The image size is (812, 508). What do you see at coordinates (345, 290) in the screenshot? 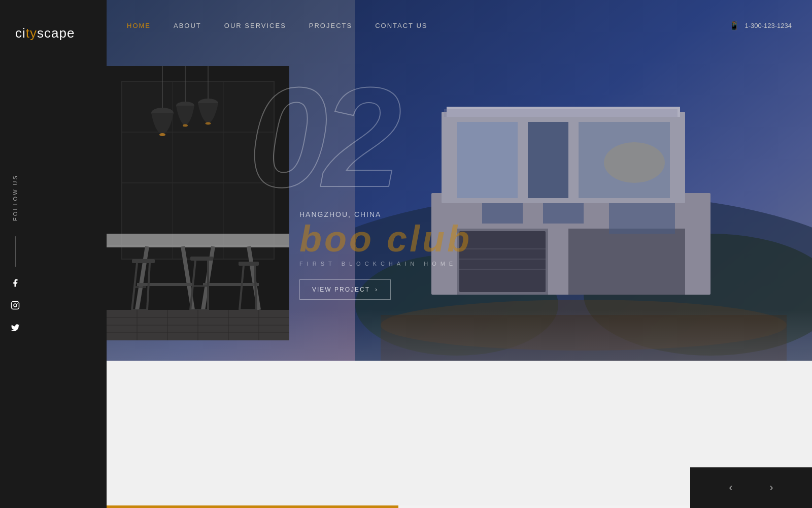
I see `view-project-button: View Project ›` at bounding box center [345, 290].